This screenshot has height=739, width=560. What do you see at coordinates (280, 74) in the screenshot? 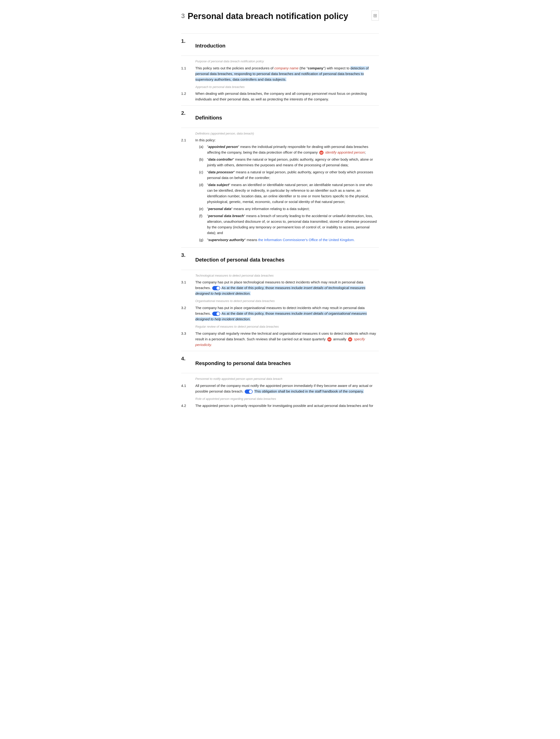
I see `para-1-1: 1.1 This policy sets out the policies an…` at bounding box center [280, 74].